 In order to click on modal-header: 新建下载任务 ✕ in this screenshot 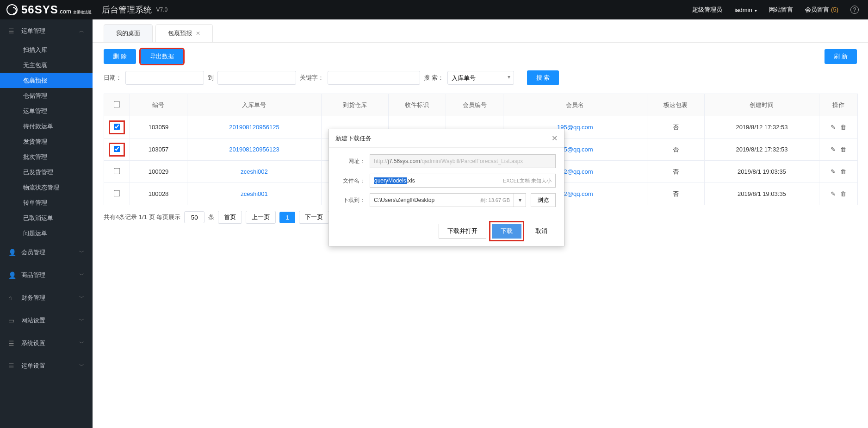, I will do `click(446, 138)`.